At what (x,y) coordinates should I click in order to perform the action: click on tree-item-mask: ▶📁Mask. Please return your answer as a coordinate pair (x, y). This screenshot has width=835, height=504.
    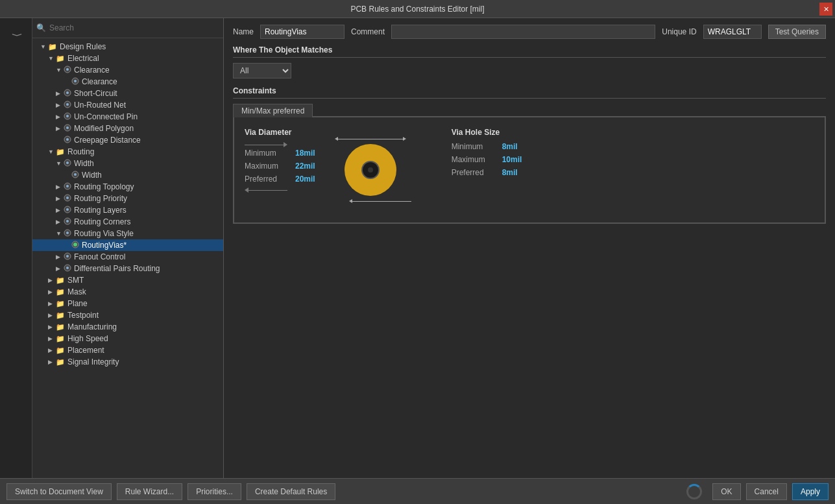
    Looking at the image, I should click on (128, 292).